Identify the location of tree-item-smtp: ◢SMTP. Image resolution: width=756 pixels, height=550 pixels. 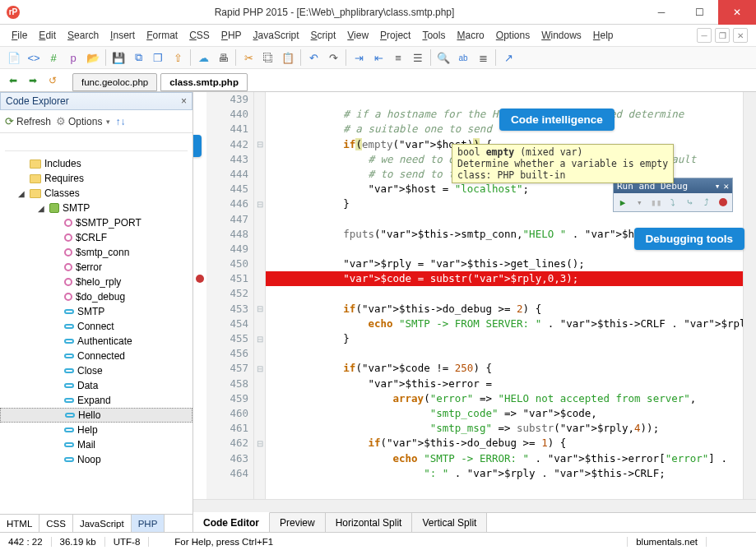
(96, 208).